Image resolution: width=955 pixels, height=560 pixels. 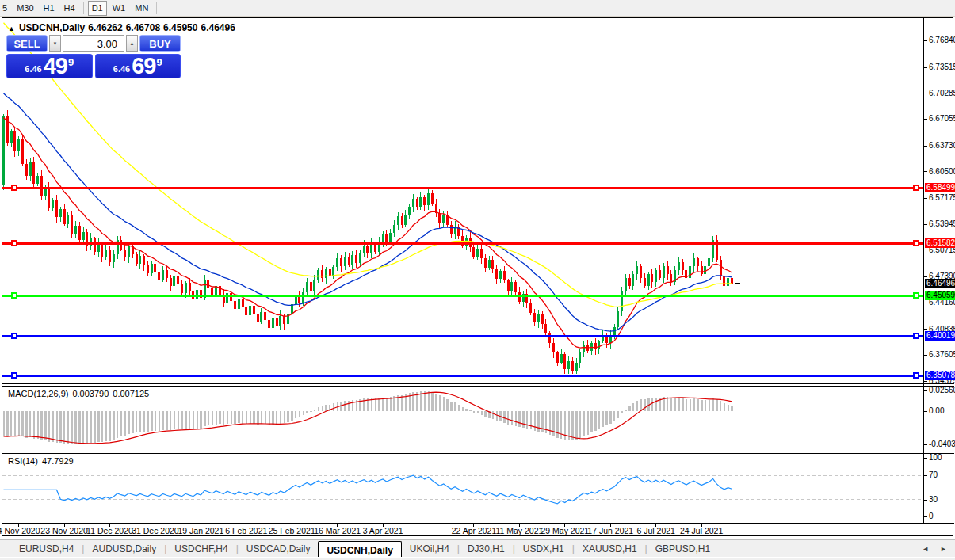 What do you see at coordinates (94, 57) in the screenshot?
I see `trade-panel: SELL ▼ 3.00 ▲ BUY 6.46499 6.46699` at bounding box center [94, 57].